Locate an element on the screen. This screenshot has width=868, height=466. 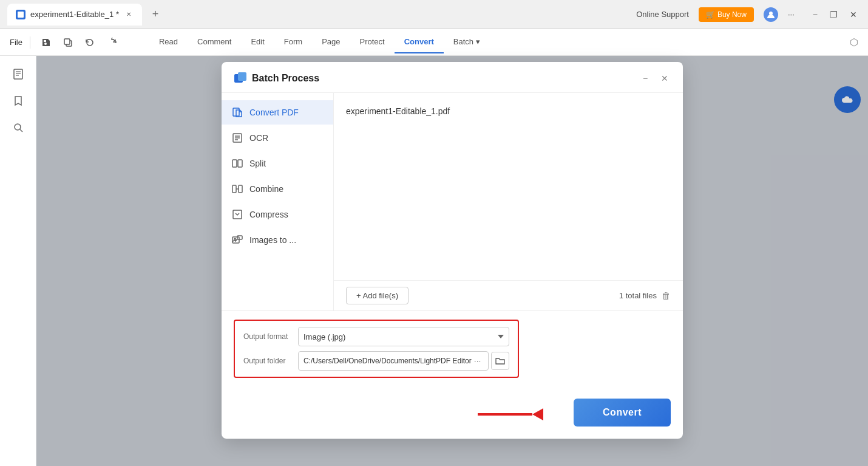
compress-icon is located at coordinates (237, 214).